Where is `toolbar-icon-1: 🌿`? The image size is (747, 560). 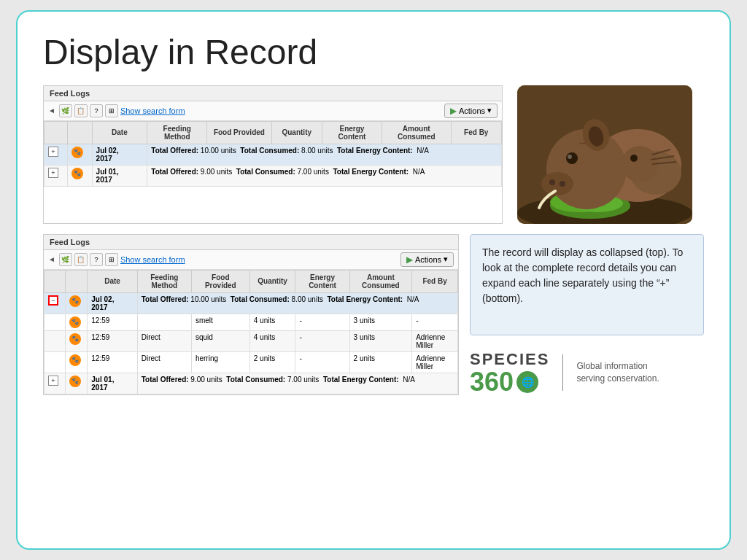
toolbar-icon-1: 🌿 is located at coordinates (66, 111).